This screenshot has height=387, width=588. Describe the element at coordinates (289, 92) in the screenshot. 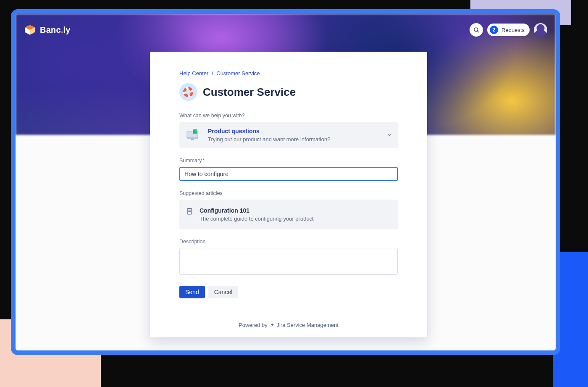

I see `page-header: Customer Service` at that location.